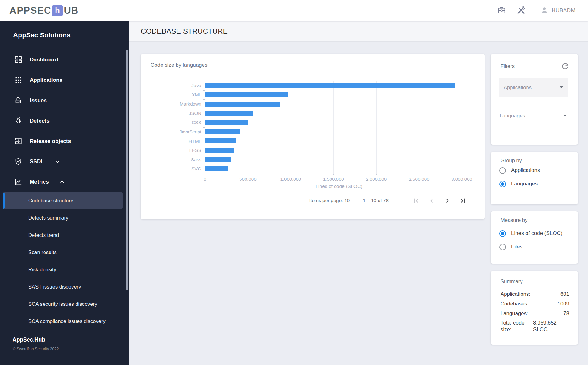 Image resolution: width=588 pixels, height=365 pixels. I want to click on paginator: Items per page: 10 1 – 10 of 78, so click(389, 201).